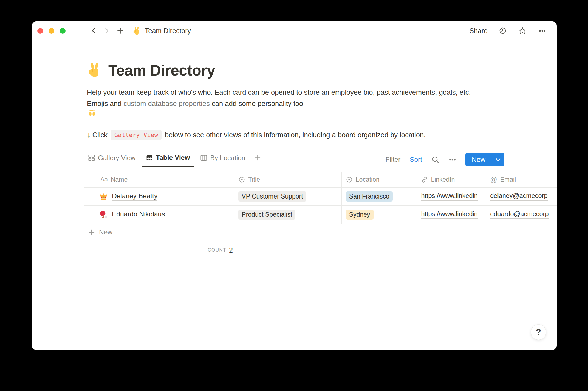  I want to click on help-question-mark: ?, so click(539, 332).